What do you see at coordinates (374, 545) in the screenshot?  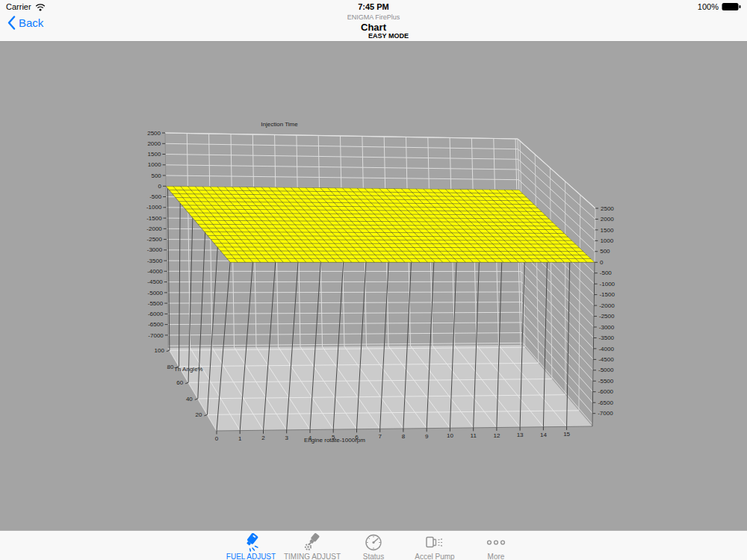 I see `tab-status: Status` at bounding box center [374, 545].